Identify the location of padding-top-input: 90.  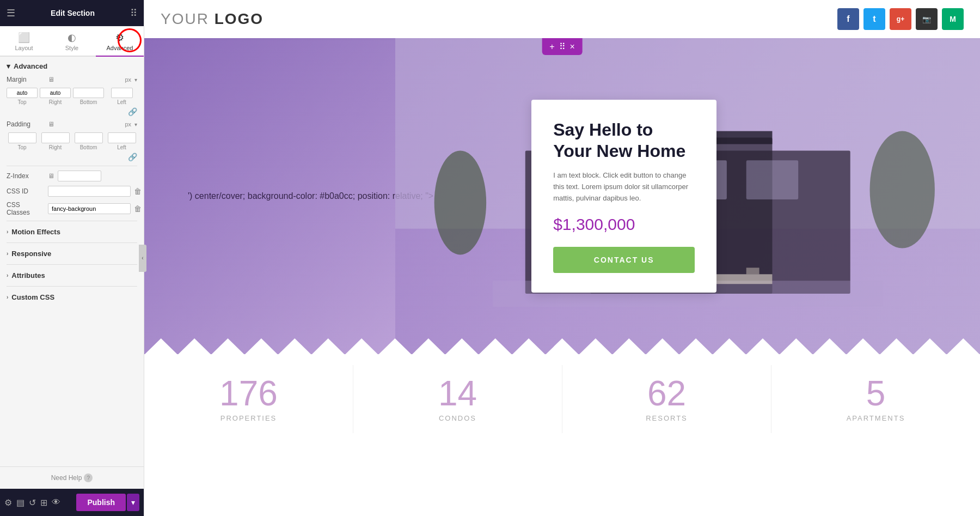
(22, 138).